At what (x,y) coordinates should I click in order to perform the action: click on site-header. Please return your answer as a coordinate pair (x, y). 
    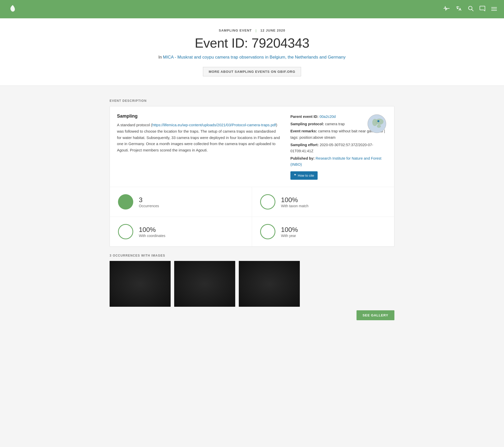
    Looking at the image, I should click on (252, 9).